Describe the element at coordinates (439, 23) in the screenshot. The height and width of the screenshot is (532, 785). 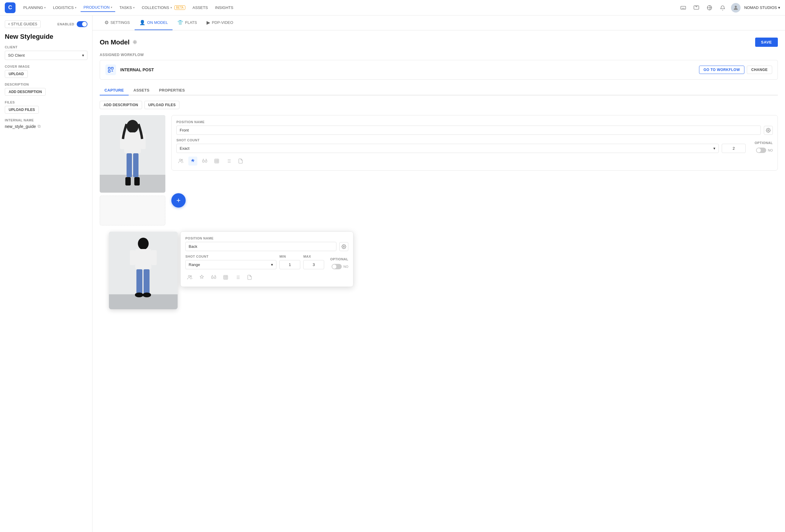
I see `top-tabs: ⚙ SETTINGS 👤 ON MODEL 👕 FLATS ▶ PDP-VIDE…` at that location.